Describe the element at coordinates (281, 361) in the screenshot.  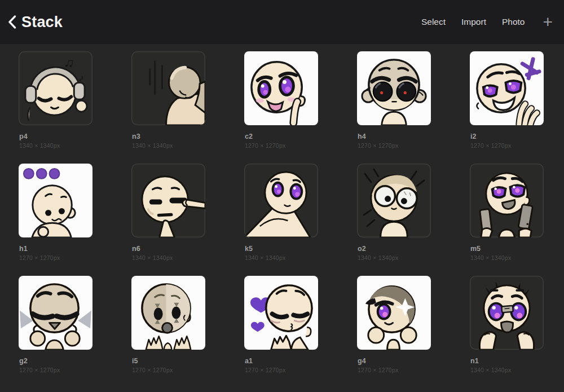
I see `artwork-name: a1` at that location.